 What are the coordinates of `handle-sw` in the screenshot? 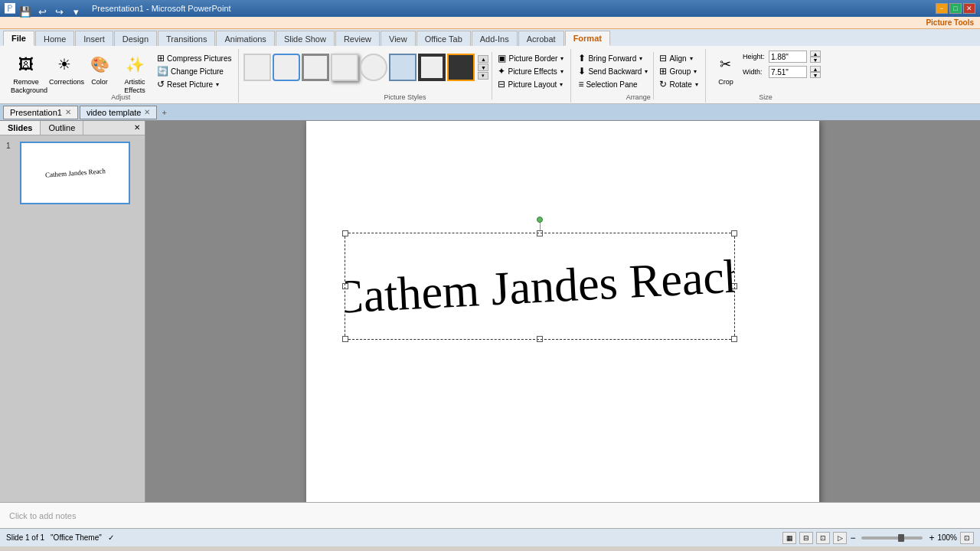 It's located at (345, 339).